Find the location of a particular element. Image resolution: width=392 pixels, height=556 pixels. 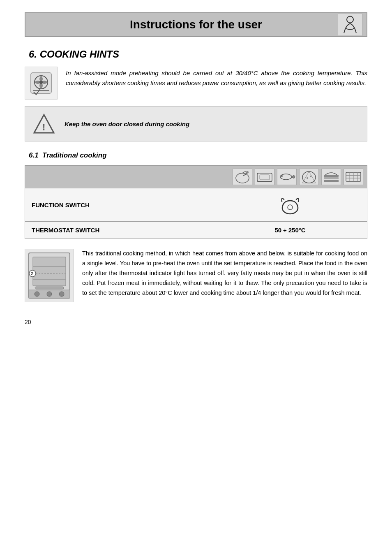

page-title: Instructions for the user is located at coordinates (196, 25).